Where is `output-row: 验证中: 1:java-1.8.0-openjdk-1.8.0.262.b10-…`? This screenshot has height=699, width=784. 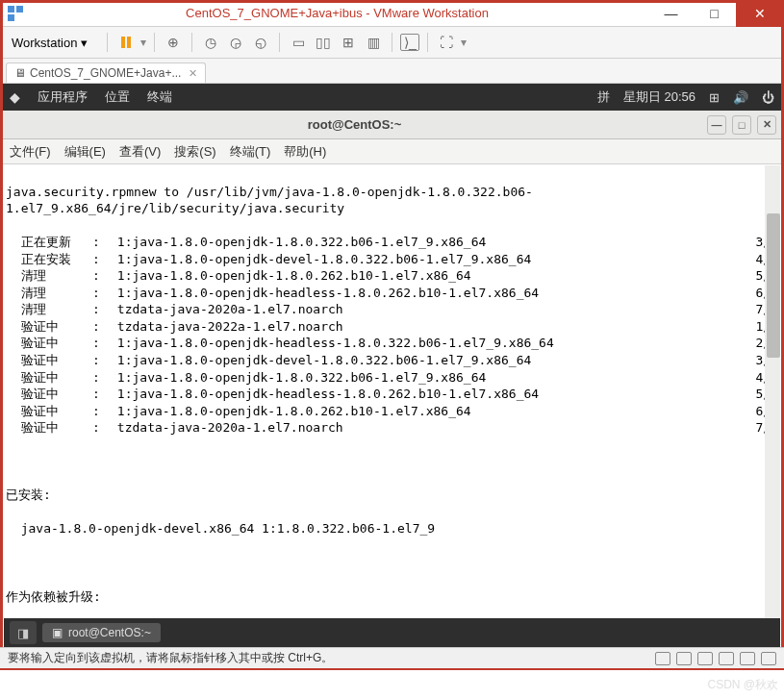 output-row: 验证中: 1:java-1.8.0-openjdk-1.8.0.262.b10-… is located at coordinates (392, 412).